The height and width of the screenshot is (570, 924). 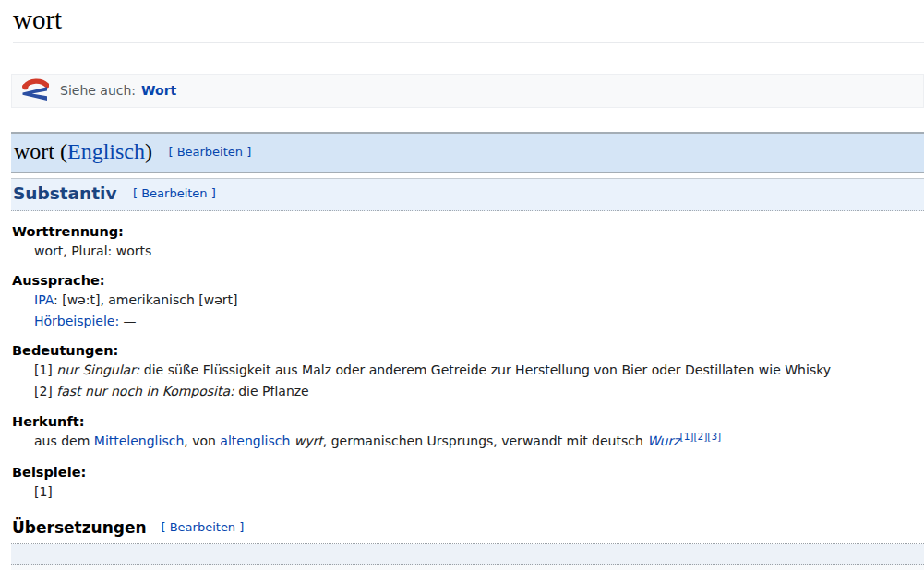 What do you see at coordinates (210, 151) in the screenshot?
I see `edit-language-section-link: [ Bearbeiten ]` at bounding box center [210, 151].